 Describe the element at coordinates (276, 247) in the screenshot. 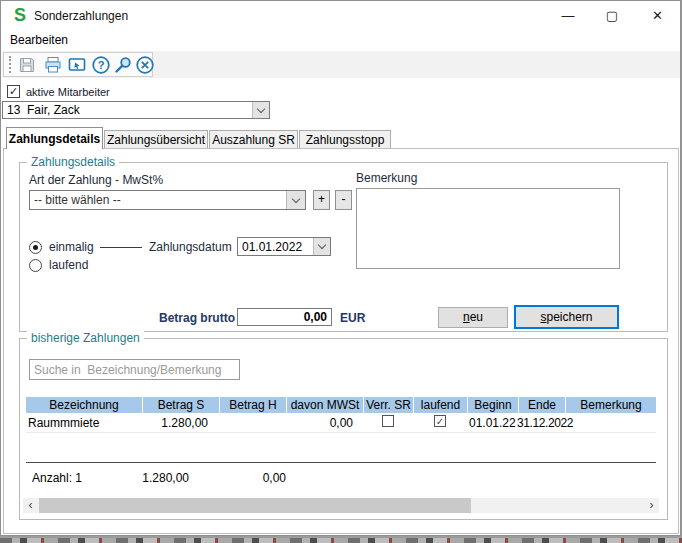

I see `zahlungsdatum-value: 01.01.2022` at that location.